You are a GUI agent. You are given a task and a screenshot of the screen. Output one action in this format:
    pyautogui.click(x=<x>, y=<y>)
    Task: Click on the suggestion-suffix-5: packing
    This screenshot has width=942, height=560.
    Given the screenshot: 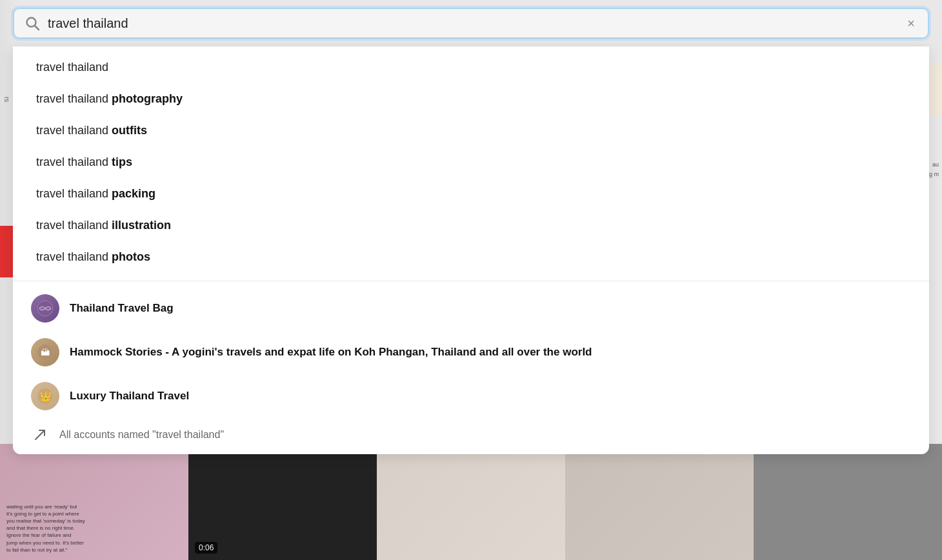 What is the action you would take?
    pyautogui.click(x=134, y=194)
    